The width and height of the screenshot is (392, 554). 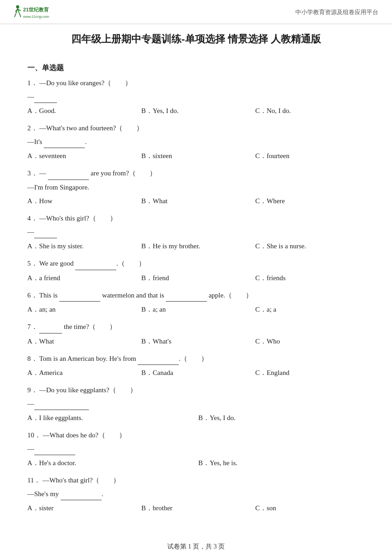 What do you see at coordinates (198, 232) in the screenshot?
I see `q4-answer: —` at bounding box center [198, 232].